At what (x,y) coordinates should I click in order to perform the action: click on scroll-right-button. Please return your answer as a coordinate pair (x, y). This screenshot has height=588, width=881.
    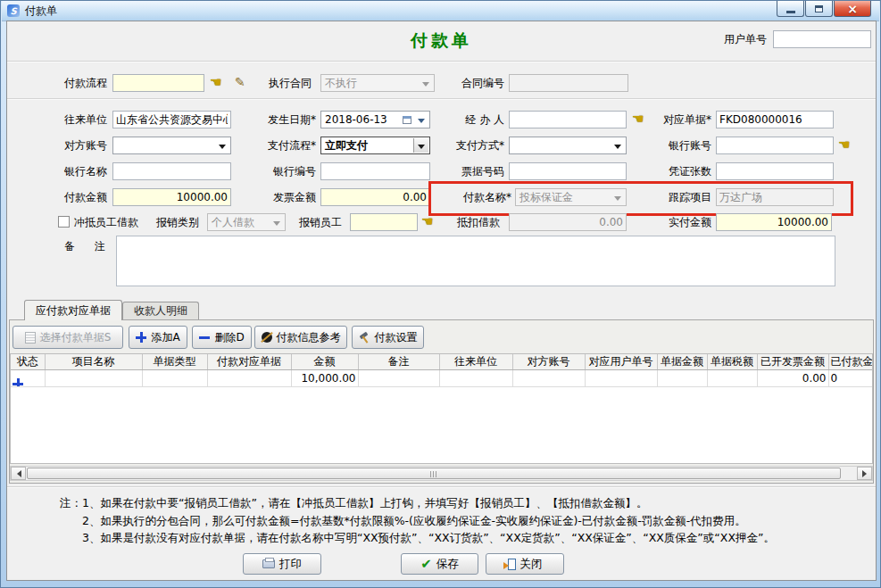
    Looking at the image, I should click on (864, 473).